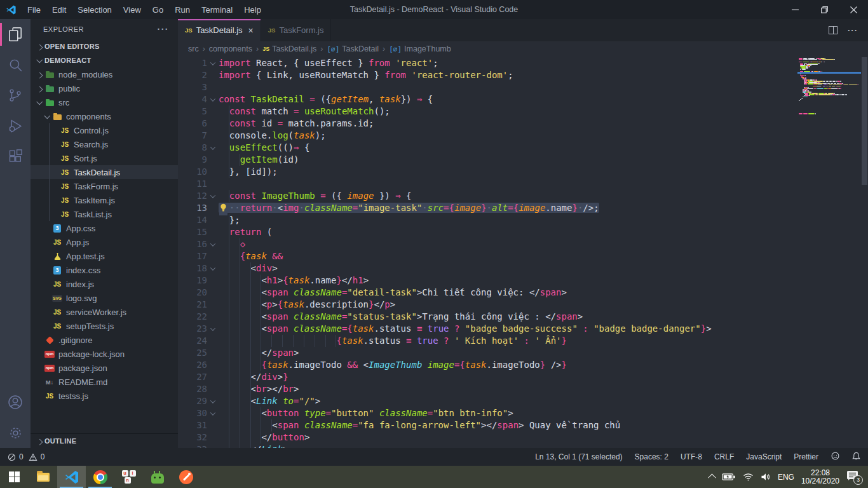 The height and width of the screenshot is (488, 868). What do you see at coordinates (15, 95) in the screenshot?
I see `activity-source-control-icon` at bounding box center [15, 95].